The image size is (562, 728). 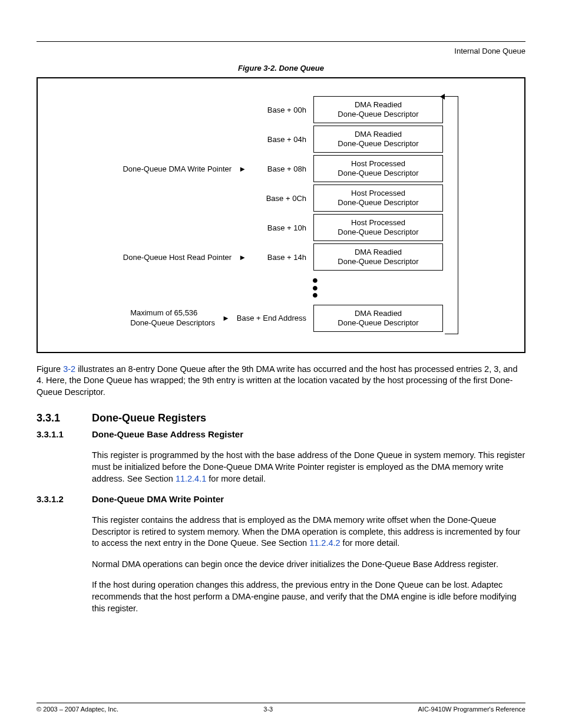 What do you see at coordinates (281, 381) in the screenshot?
I see `paragraph: Figure 3-2 illustrates an 8-entry Done Q…` at bounding box center [281, 381].